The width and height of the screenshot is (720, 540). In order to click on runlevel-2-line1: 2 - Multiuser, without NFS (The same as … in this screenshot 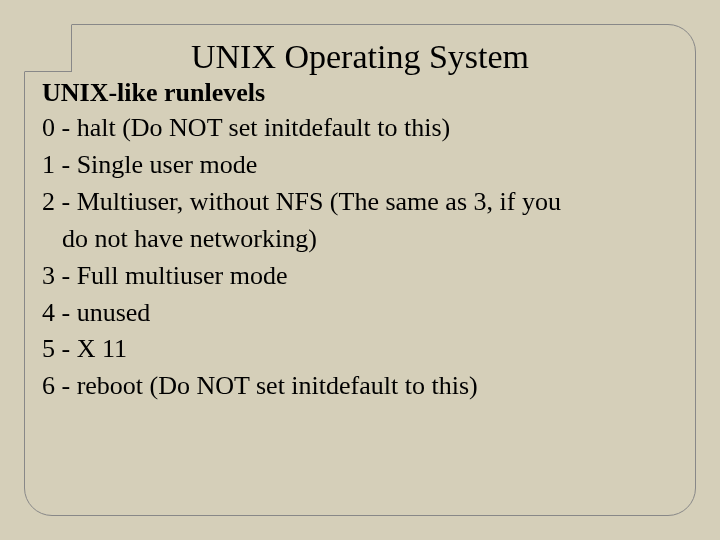, I will do `click(360, 202)`.